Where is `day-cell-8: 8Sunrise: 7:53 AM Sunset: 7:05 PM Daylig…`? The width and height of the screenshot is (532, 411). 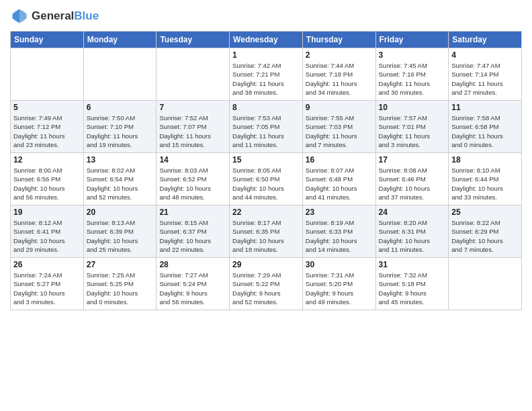
day-cell-8: 8Sunrise: 7:53 AM Sunset: 7:05 PM Daylig… is located at coordinates (266, 127).